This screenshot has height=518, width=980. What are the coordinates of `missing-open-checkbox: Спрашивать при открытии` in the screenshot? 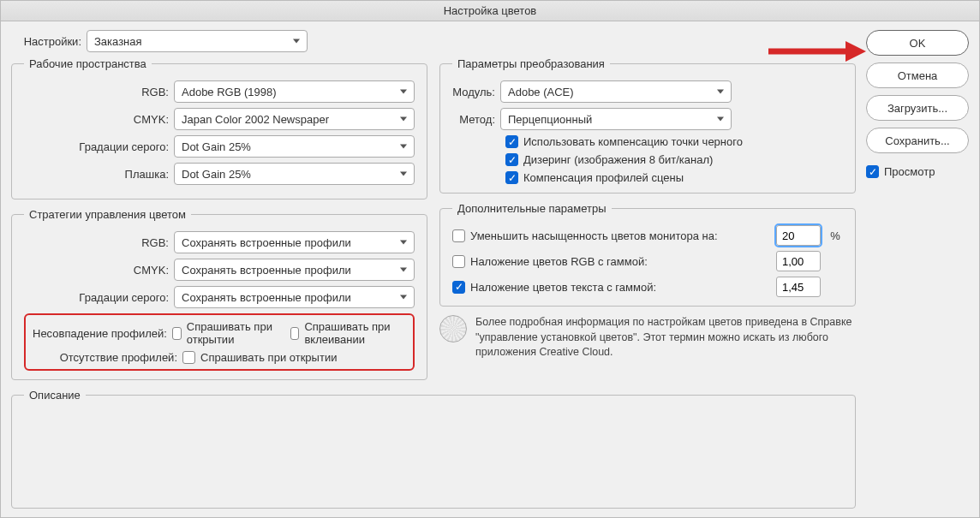 It's located at (260, 358).